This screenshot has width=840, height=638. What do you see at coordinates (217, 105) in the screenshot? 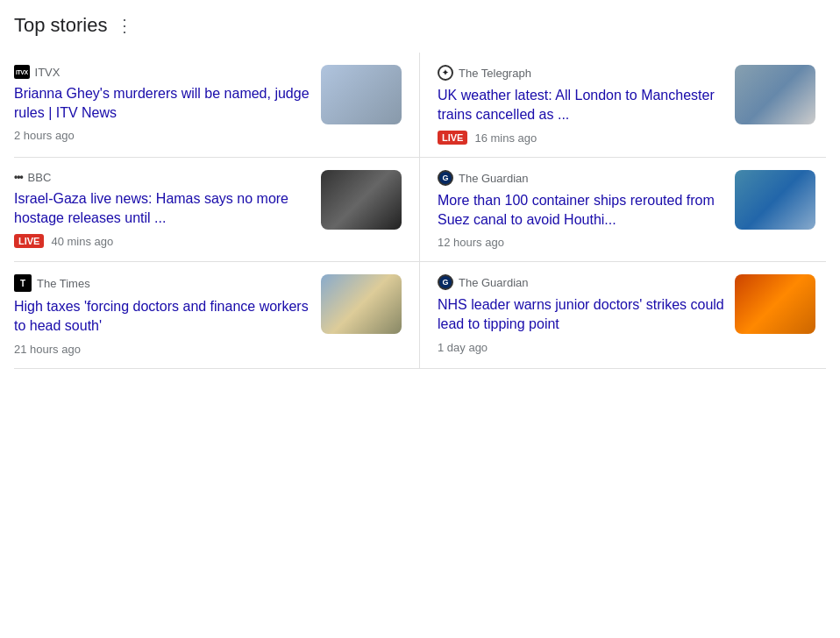
I see `news-item: ITVX ITVX Brianna Ghey's murderers will …` at bounding box center [217, 105].